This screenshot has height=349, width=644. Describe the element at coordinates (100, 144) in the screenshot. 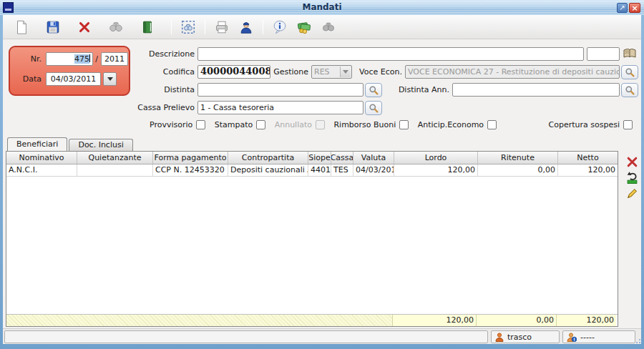

I see `tab-doc-inclusi: Doc. Inclusi` at that location.